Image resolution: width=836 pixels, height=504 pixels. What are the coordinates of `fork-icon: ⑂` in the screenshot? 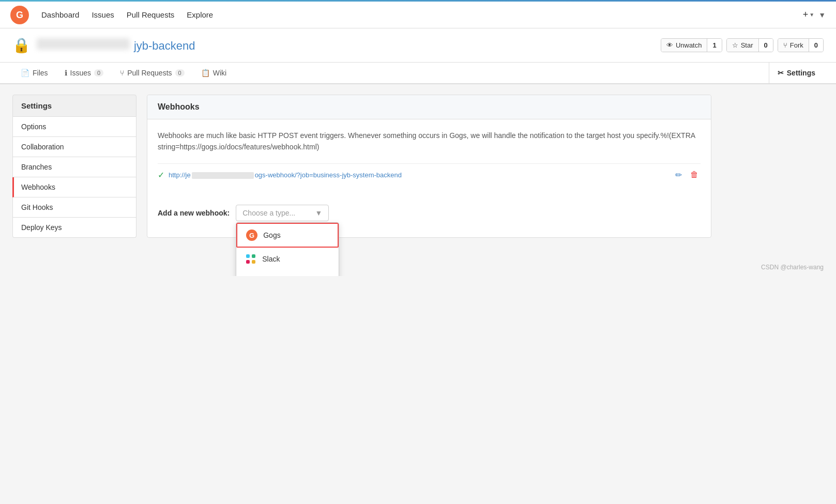 It's located at (785, 45).